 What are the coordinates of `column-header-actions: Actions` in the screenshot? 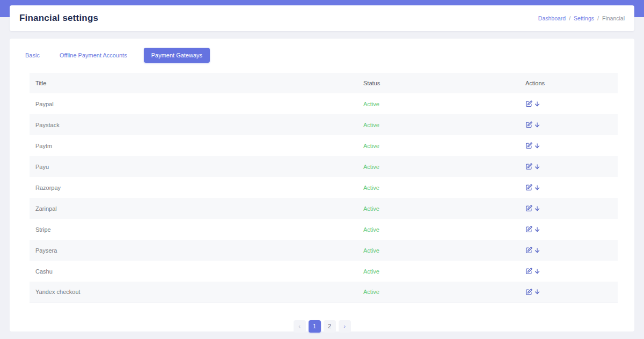 It's located at (572, 83).